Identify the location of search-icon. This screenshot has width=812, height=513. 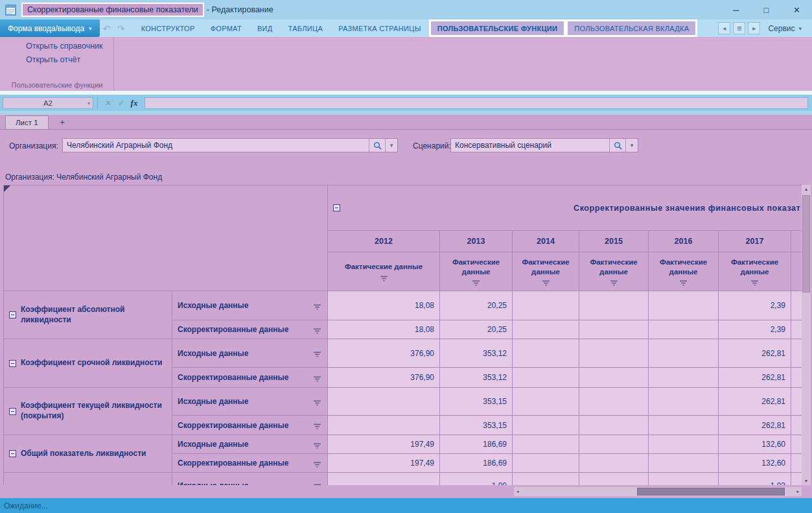
(377, 145).